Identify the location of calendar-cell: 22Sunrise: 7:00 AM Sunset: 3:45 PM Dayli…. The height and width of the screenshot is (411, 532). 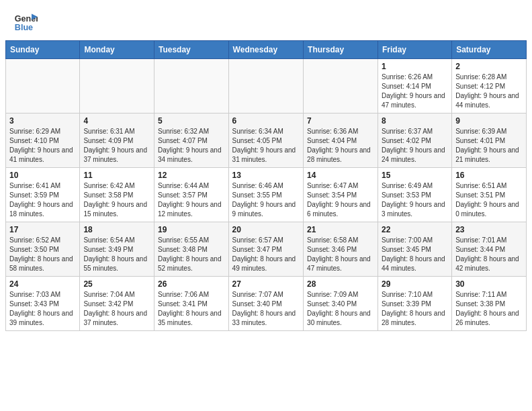
(415, 250).